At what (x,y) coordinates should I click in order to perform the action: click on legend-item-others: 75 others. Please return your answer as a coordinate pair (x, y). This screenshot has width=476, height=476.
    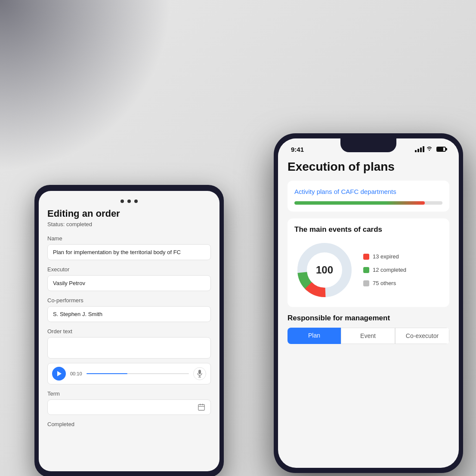
    Looking at the image, I should click on (385, 283).